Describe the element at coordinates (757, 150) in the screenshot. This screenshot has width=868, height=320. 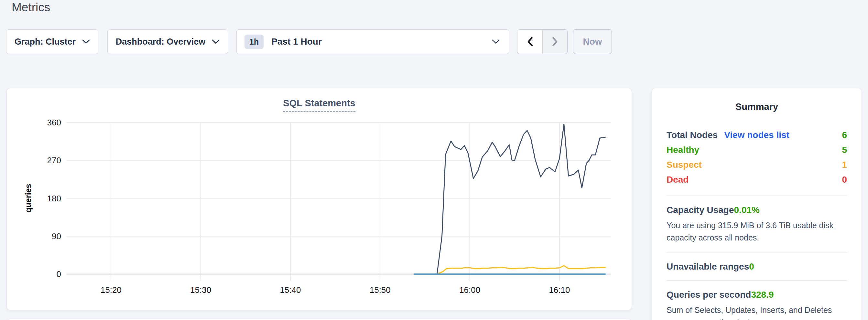
I see `healthy-nodes-row: Healthy 5` at that location.